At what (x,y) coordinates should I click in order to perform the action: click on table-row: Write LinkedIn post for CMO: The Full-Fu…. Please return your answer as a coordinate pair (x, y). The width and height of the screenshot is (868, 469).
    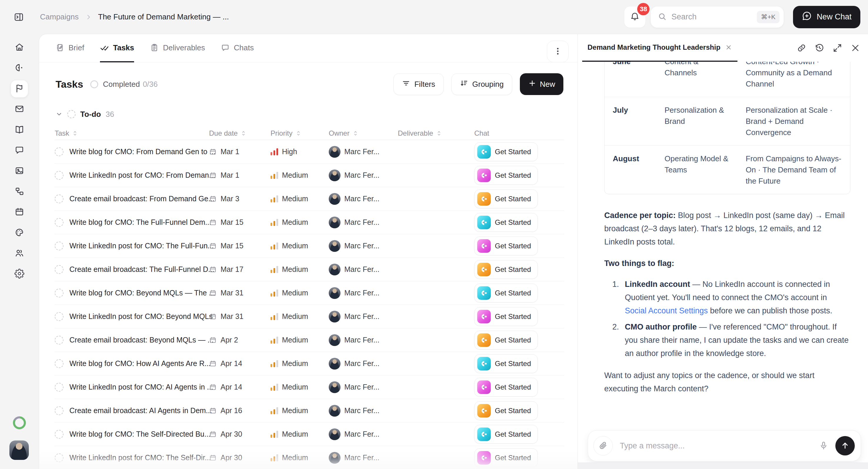
    Looking at the image, I should click on (309, 246).